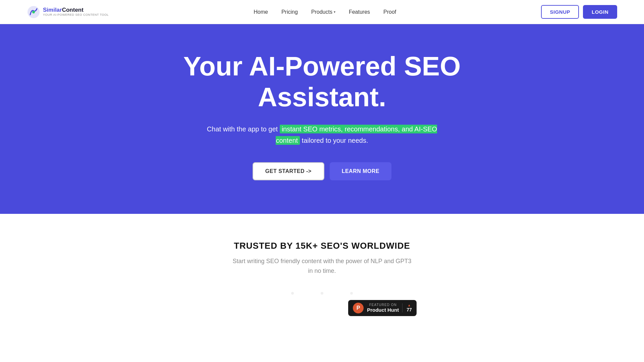  What do you see at coordinates (361, 171) in the screenshot?
I see `learn-more-button: LEARN MORE` at bounding box center [361, 171].